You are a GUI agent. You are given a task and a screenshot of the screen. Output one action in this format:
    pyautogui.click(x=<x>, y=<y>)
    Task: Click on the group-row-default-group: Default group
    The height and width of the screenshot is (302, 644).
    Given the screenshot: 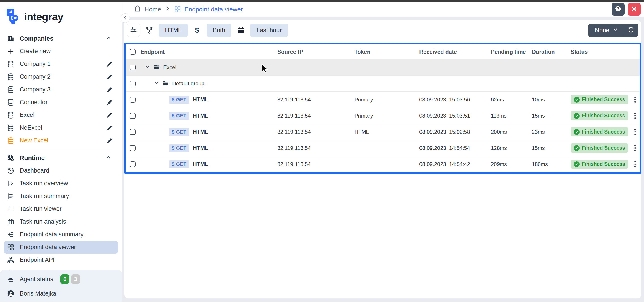 What is the action you would take?
    pyautogui.click(x=383, y=83)
    